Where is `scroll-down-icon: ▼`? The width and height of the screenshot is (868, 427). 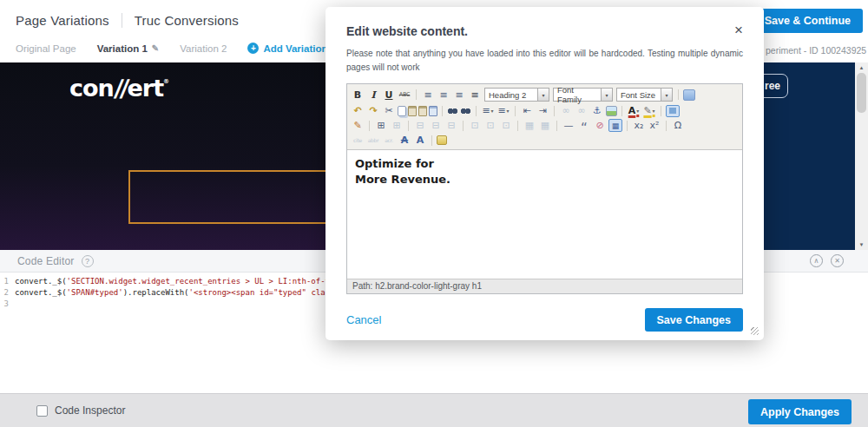 scroll-down-icon: ▼ is located at coordinates (862, 245).